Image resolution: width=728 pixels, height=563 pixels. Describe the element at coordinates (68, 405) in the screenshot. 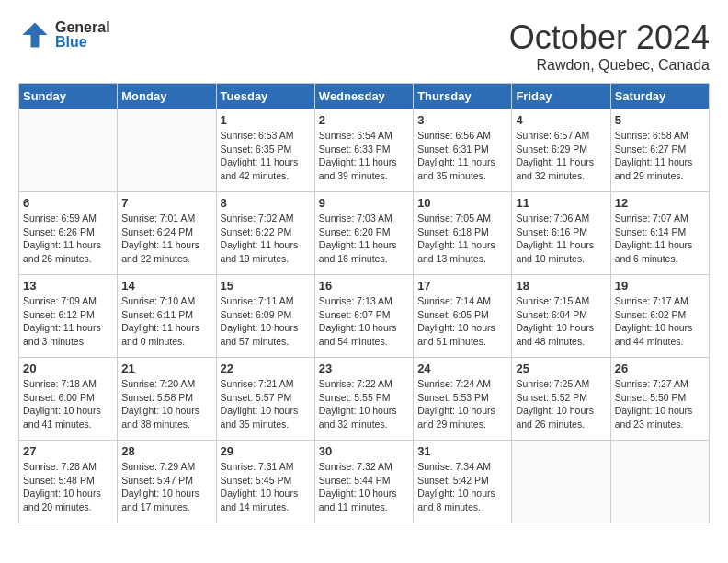

I see `day-info: Sunrise: 7:18 AM Sunset: 6:00 PM Dayligh…` at that location.